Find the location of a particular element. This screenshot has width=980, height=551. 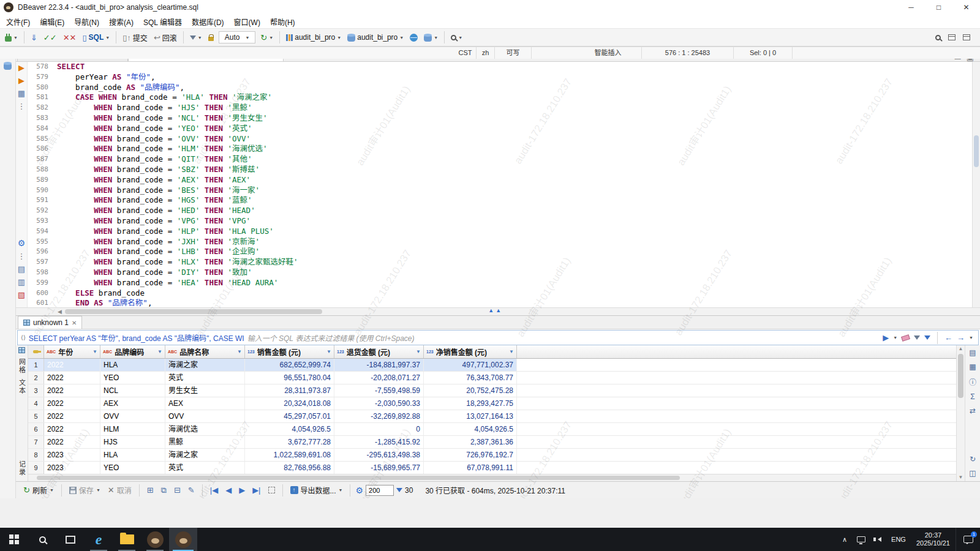

code-line: 591 WHEN brand_code = 'HGS' THEN '蓝鲸' is located at coordinates (500, 201).